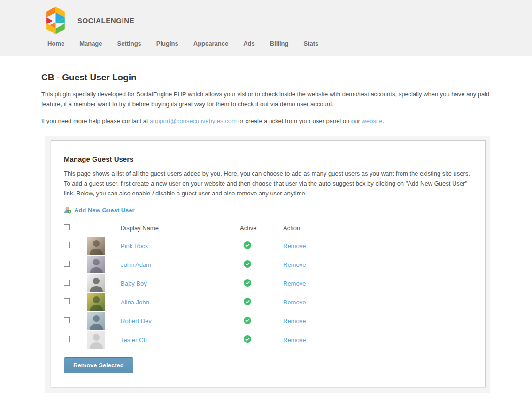  Describe the element at coordinates (67, 227) in the screenshot. I see `select-all-checkbox` at that location.